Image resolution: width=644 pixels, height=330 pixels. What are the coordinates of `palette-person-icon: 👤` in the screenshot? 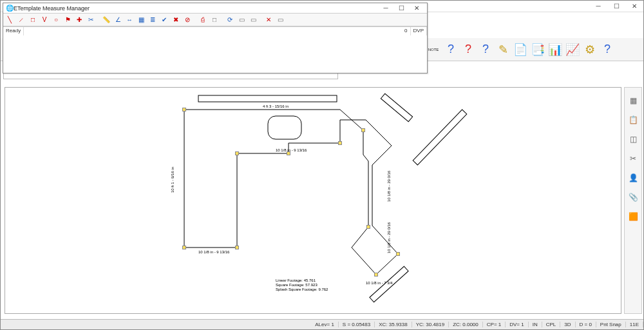 It's located at (633, 178).